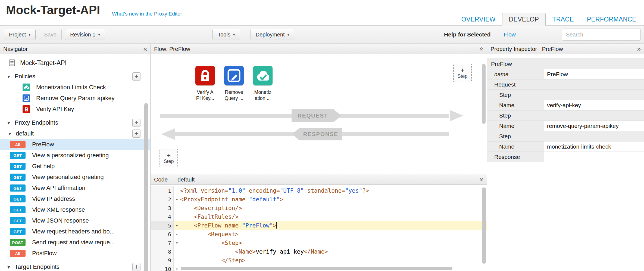 The image size is (644, 271). Describe the element at coordinates (319, 208) in the screenshot. I see `code-line: 3 <Description/>` at that location.